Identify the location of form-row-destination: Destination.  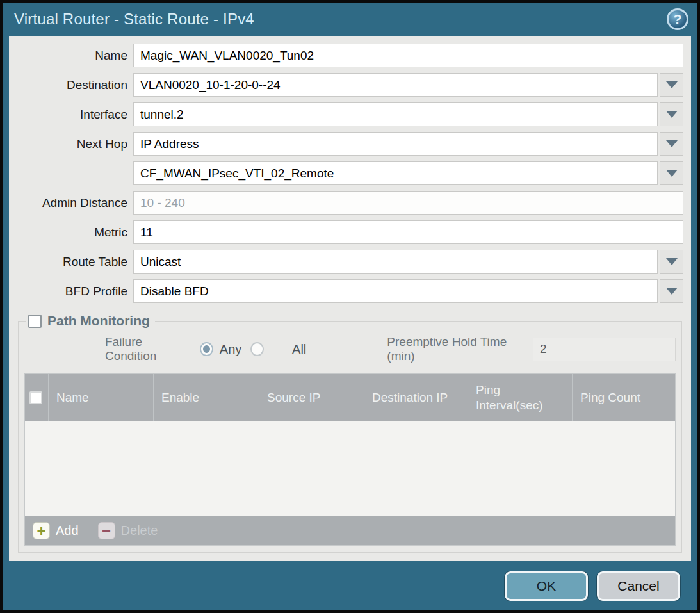
(350, 85).